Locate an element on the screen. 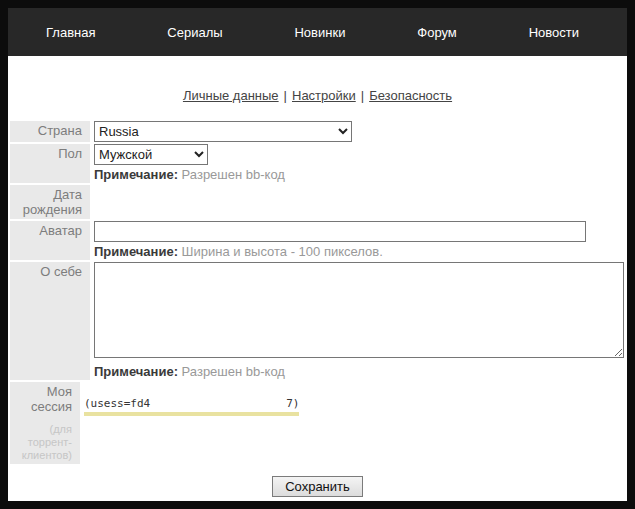  row-gender: Пол Мужской Примечание: Разрешен bb-код is located at coordinates (314, 164).